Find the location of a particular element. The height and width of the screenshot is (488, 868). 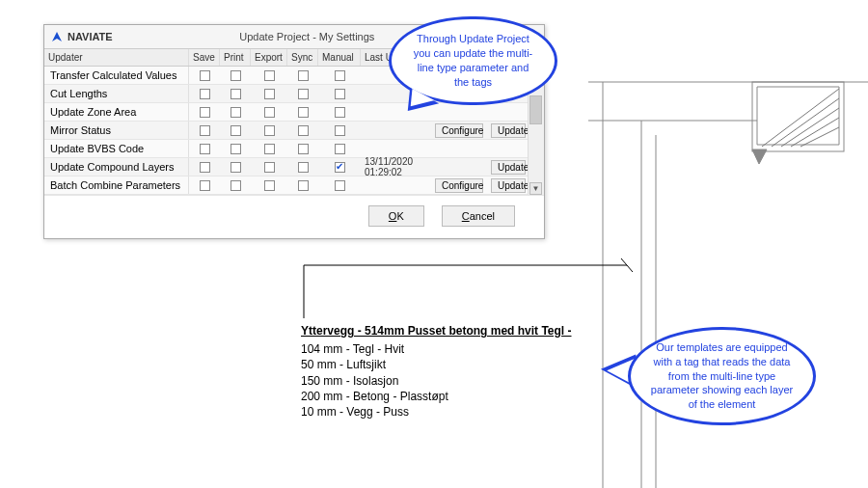

updater-name: Cut Lengths is located at coordinates (117, 94).